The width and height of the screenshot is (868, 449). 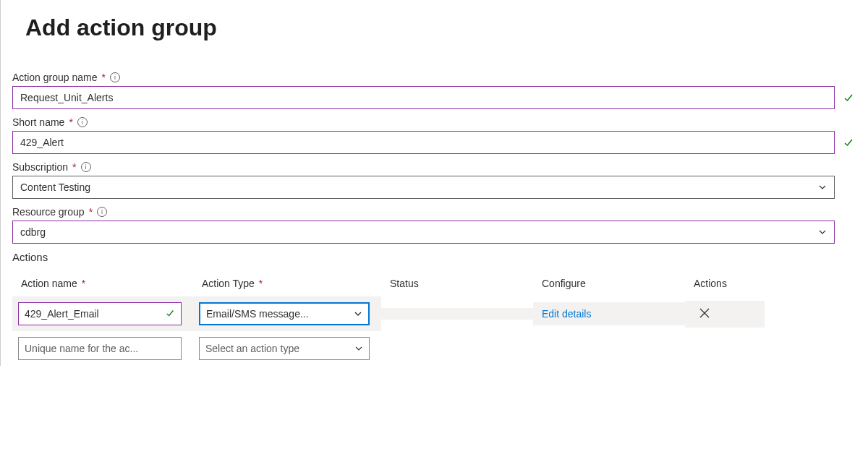 I want to click on label-text: Action group name, so click(x=55, y=77).